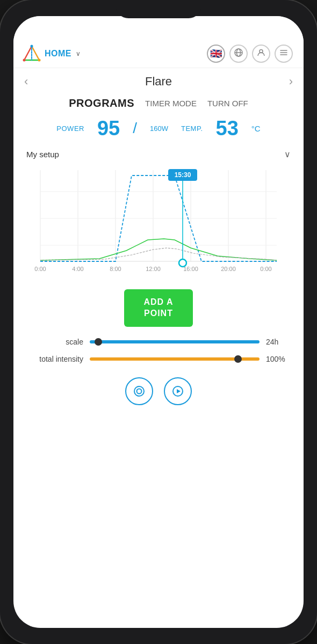  Describe the element at coordinates (183, 175) in the screenshot. I see `svg-text: 15:30` at that location.